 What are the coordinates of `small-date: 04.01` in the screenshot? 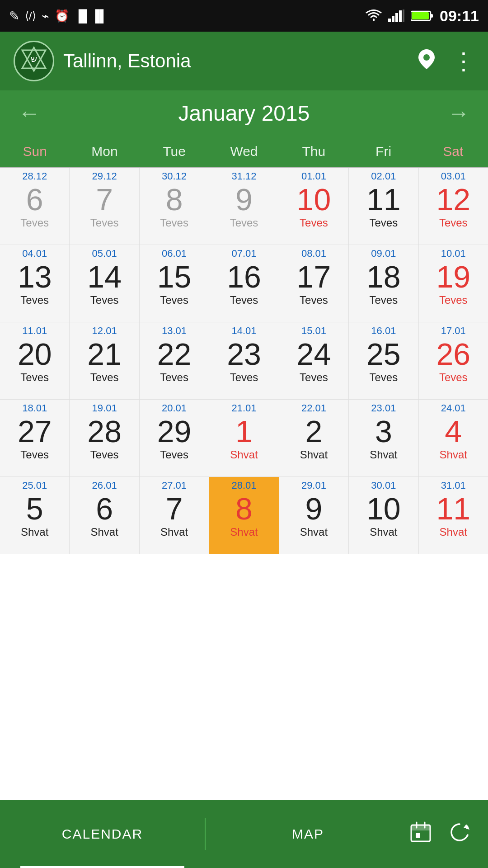 It's located at (34, 254).